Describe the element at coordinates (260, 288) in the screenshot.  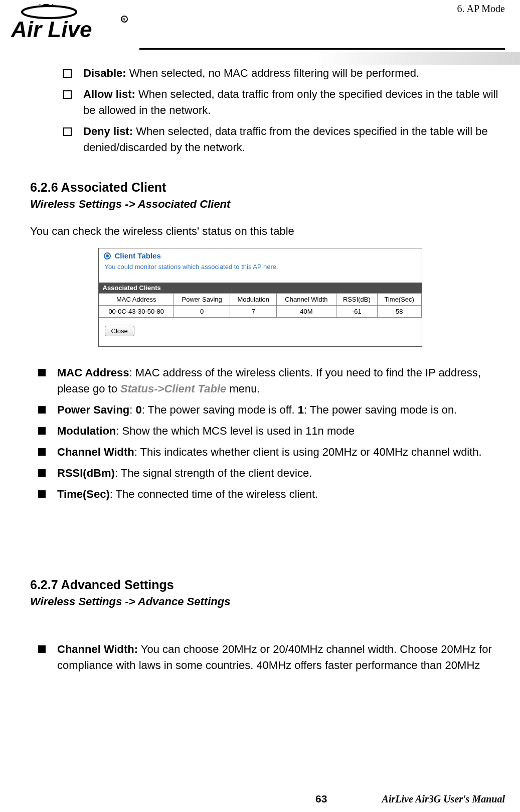
I see `ss-subheader: Associated Clients` at that location.